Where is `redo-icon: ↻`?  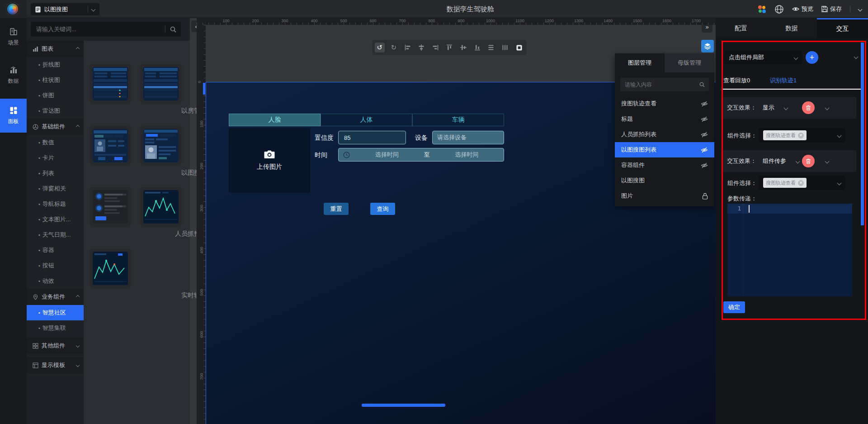
redo-icon: ↻ is located at coordinates (394, 48).